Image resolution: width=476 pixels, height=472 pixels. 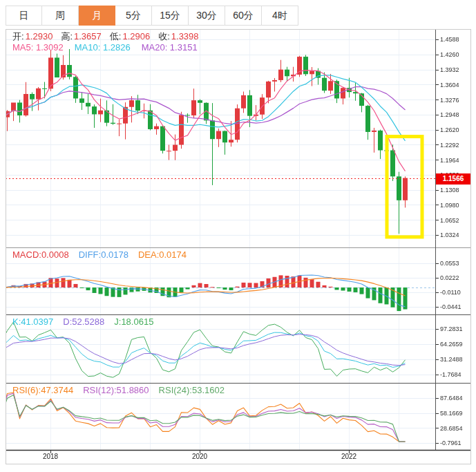 I want to click on macd-readout: MACD:0.0008DIFF:0.0178DEA:0.0174, so click(x=104, y=254).